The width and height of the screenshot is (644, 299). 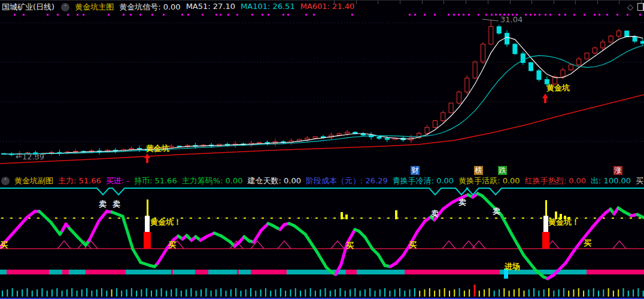 I want to click on sell-marker-4: 卖, so click(x=497, y=211).